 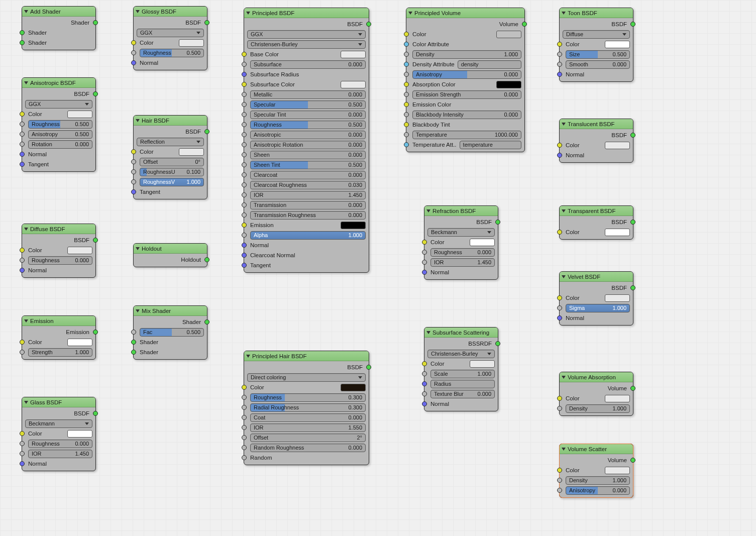 I want to click on text-field: density, so click(x=489, y=64).